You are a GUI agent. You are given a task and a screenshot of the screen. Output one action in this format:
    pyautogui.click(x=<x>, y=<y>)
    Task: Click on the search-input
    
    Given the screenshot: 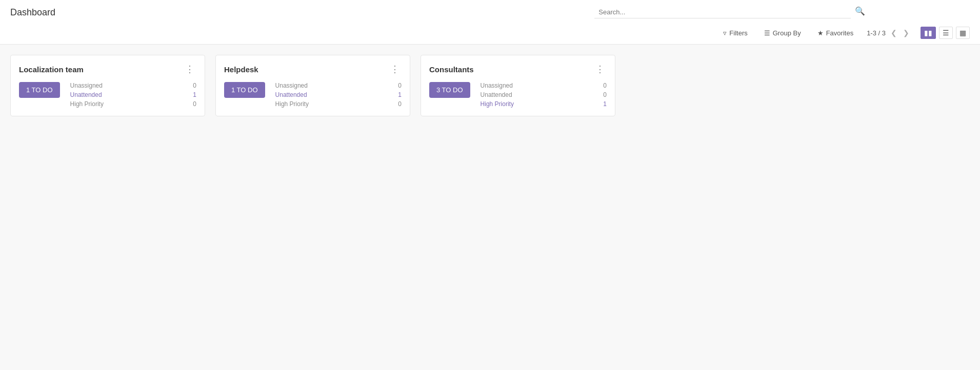 What is the action you would take?
    pyautogui.click(x=723, y=12)
    